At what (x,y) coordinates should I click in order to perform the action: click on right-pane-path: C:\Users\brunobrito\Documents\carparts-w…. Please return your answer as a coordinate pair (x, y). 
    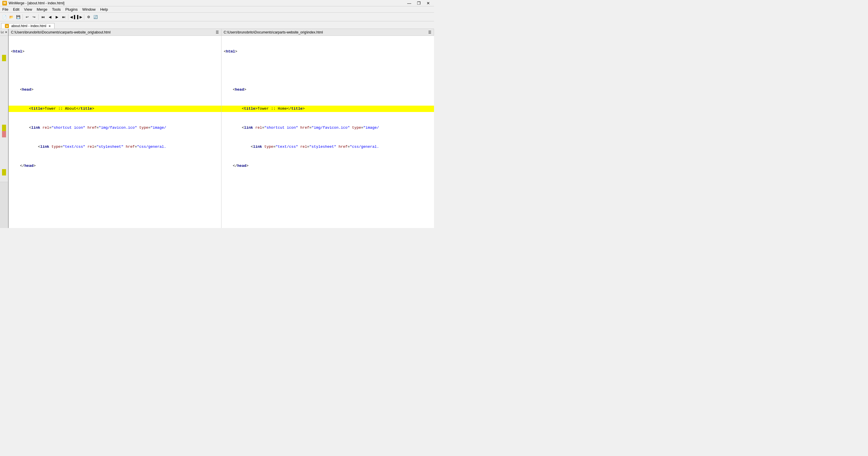
    Looking at the image, I should click on (274, 32).